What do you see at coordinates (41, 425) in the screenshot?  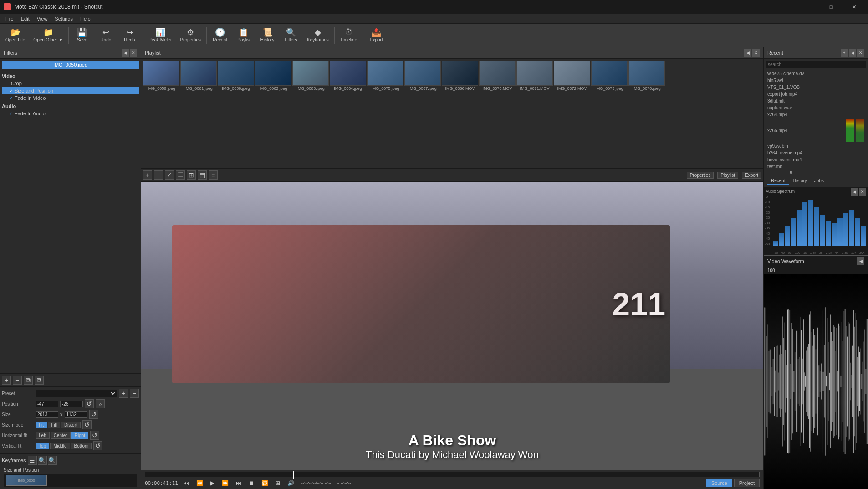 I see `size-mode-fit: Fit` at bounding box center [41, 425].